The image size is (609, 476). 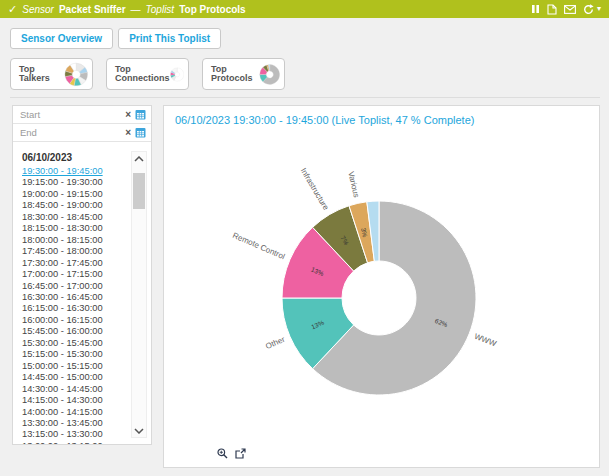 What do you see at coordinates (536, 9) in the screenshot?
I see `pause-icon` at bounding box center [536, 9].